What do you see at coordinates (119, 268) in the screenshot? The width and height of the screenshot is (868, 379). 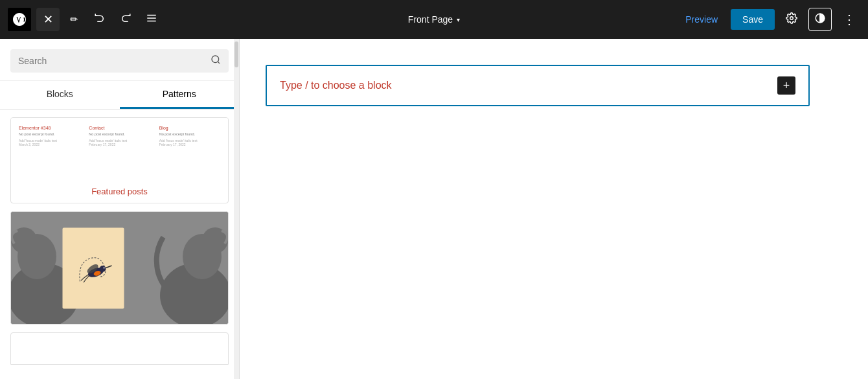 I see `bird-background` at bounding box center [119, 268].